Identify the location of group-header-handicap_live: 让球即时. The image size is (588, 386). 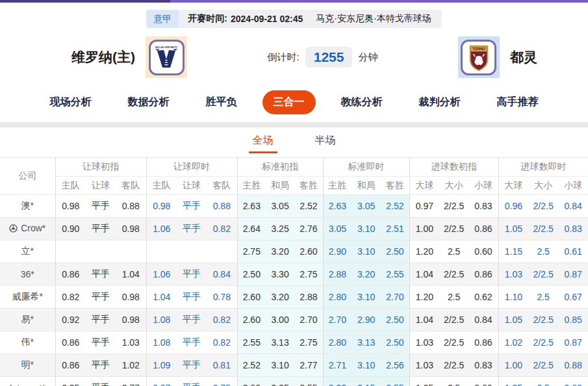
(192, 168).